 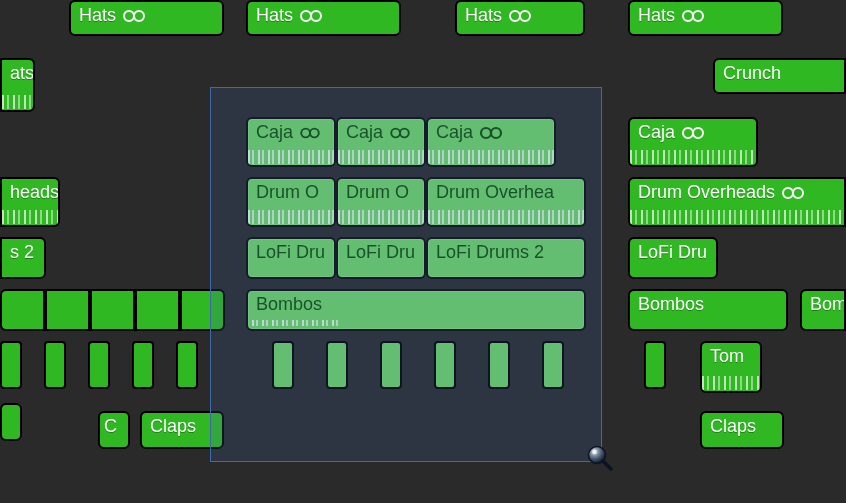 What do you see at coordinates (22, 252) in the screenshot?
I see `region-label: s 2` at bounding box center [22, 252].